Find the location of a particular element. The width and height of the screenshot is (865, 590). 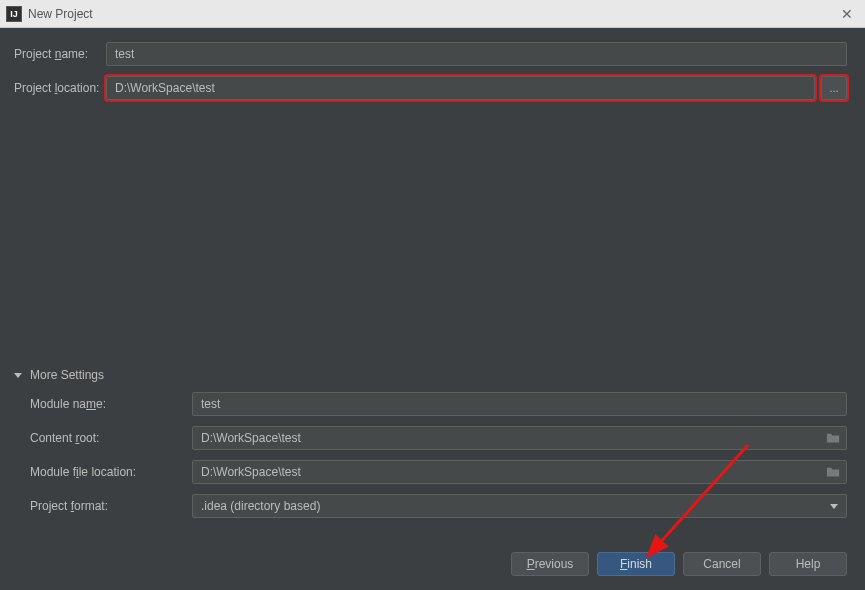

project-name-label: Project name: is located at coordinates (60, 54).